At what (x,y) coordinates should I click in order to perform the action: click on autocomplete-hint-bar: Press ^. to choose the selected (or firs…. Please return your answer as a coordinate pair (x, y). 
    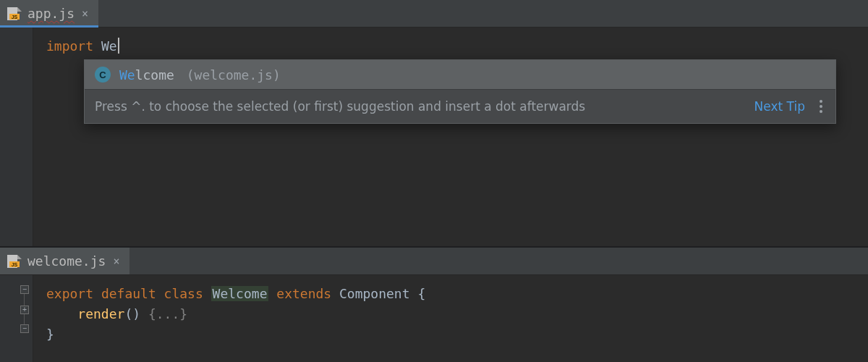
    Looking at the image, I should click on (460, 106).